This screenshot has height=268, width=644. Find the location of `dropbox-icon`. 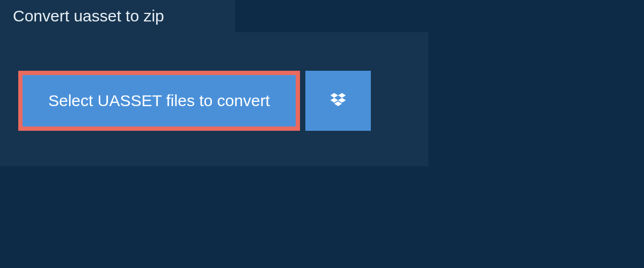

dropbox-icon is located at coordinates (338, 101).